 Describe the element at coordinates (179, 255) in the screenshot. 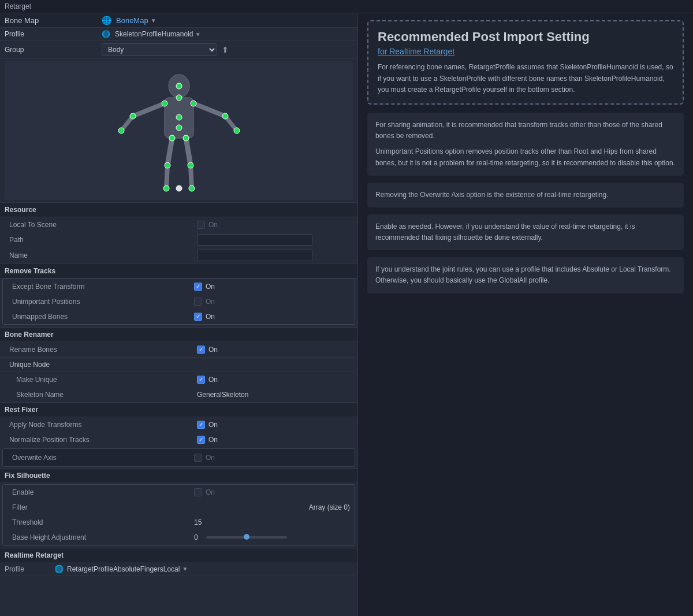

I see `name-row: Name` at that location.